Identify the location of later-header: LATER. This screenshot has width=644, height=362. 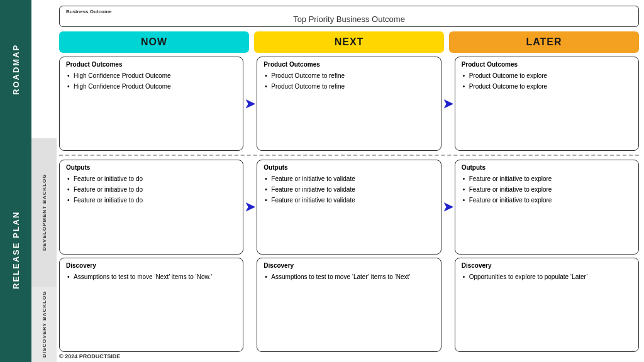
(544, 42).